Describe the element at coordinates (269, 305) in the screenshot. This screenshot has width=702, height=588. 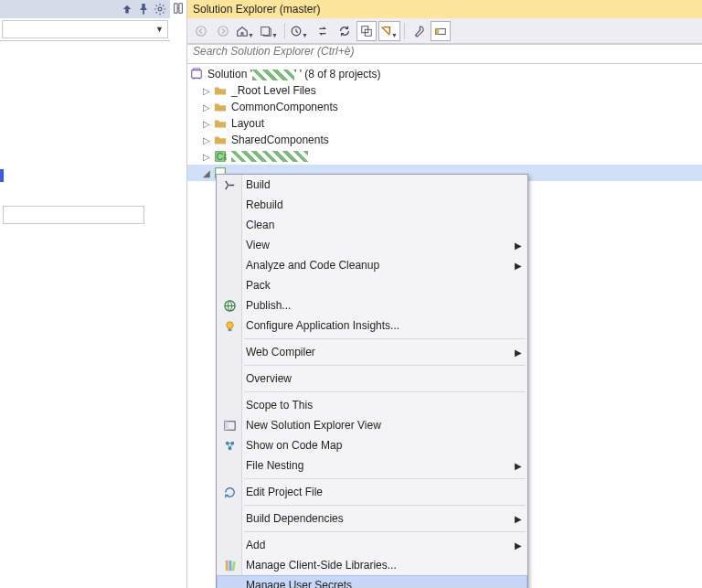
I see `menu-item-label: Publish...` at that location.